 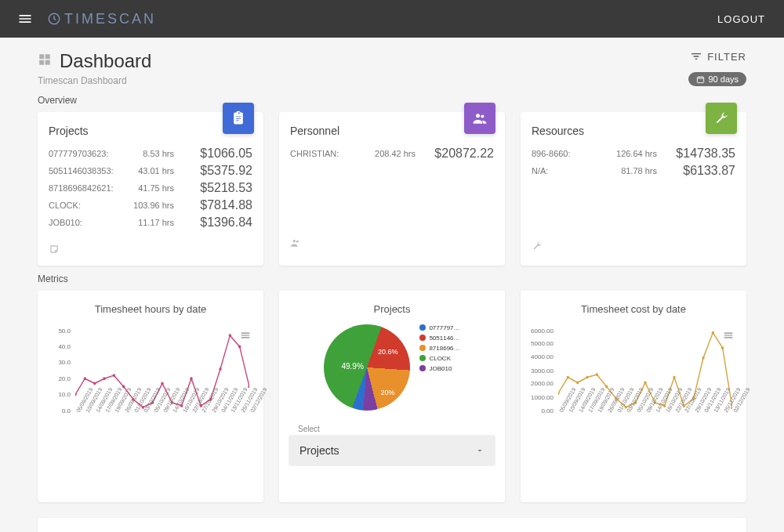 I want to click on stat-label: N/A:, so click(x=571, y=171).